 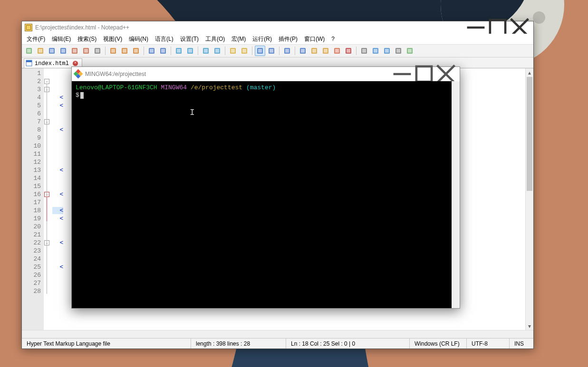 I want to click on menu-item: 编码(N), so click(x=139, y=39).